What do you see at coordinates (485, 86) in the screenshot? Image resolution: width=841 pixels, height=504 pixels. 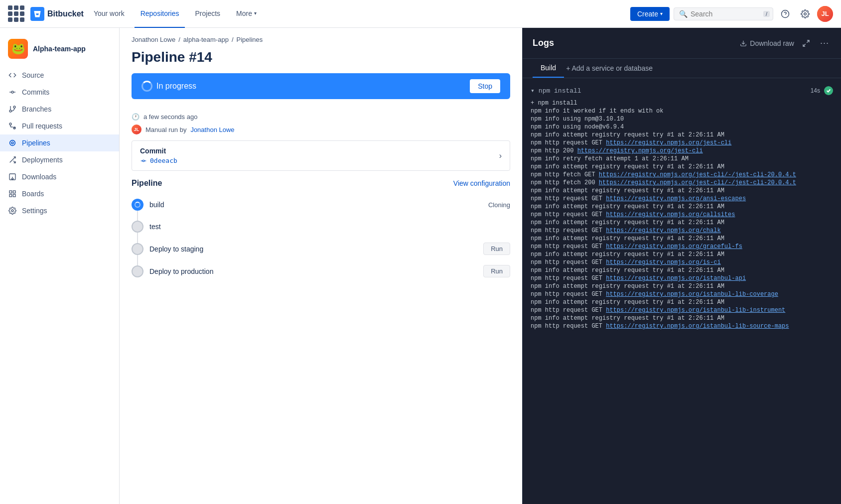 I see `stop-button: Stop` at bounding box center [485, 86].